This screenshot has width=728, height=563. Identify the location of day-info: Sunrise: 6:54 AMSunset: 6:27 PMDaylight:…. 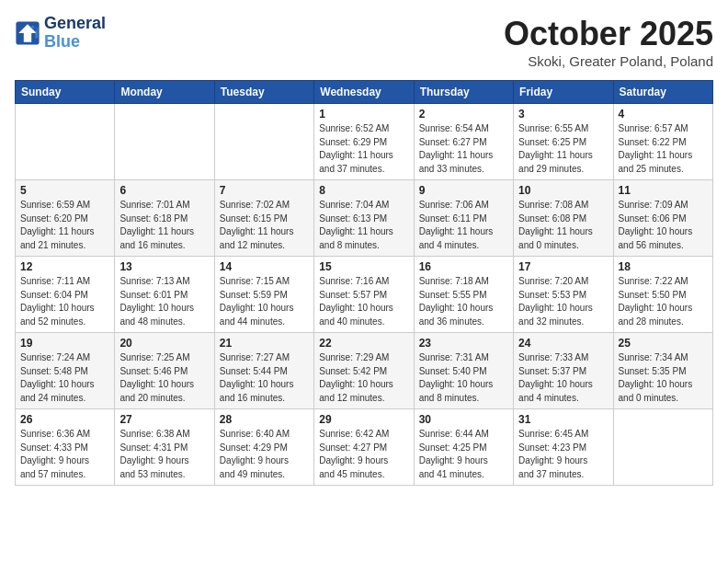
(463, 149).